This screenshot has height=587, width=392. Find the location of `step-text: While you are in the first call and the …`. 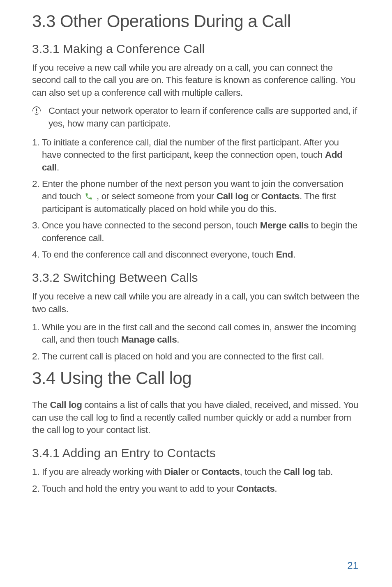

step-text: While you are in the first call and the … is located at coordinates (199, 334).